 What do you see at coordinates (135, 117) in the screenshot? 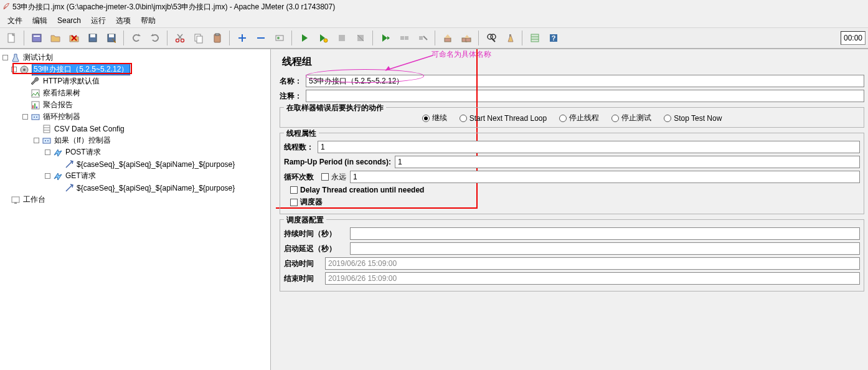
I see `tree-loop-controller: 循环控制器` at bounding box center [135, 117].